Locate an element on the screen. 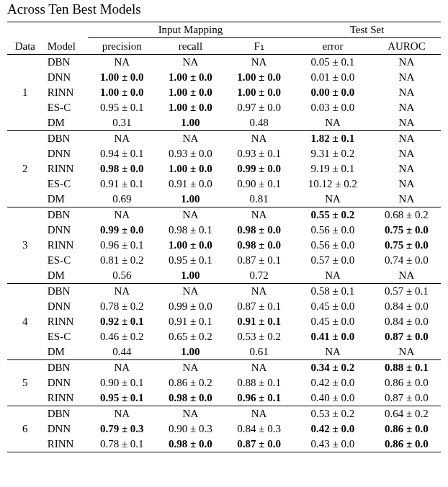 The width and height of the screenshot is (448, 487). table-row: 5DBNNANANA0.34 ± 0.20.88 ± 0.1 is located at coordinates (224, 368).